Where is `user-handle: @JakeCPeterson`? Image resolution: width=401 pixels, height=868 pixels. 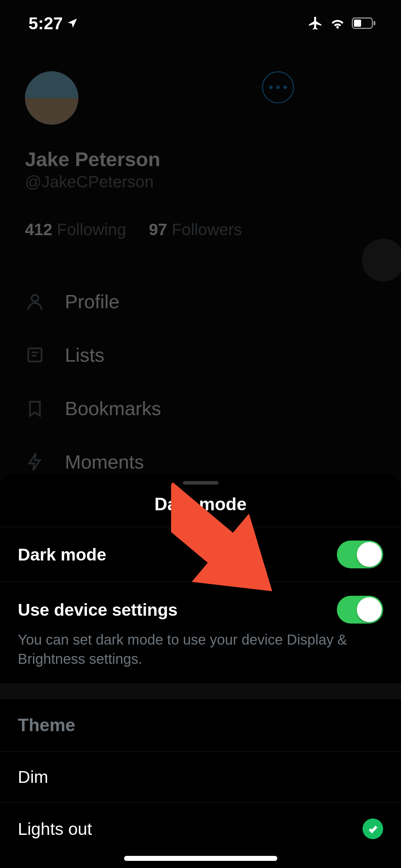 user-handle: @JakeCPeterson is located at coordinates (168, 182).